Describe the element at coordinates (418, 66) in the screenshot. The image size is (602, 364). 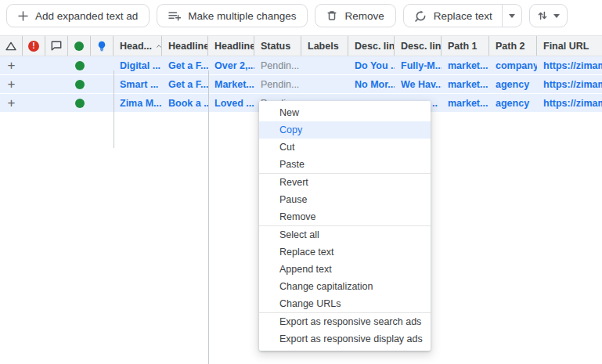
I see `cell-desc-line-2: Fully-M...` at that location.